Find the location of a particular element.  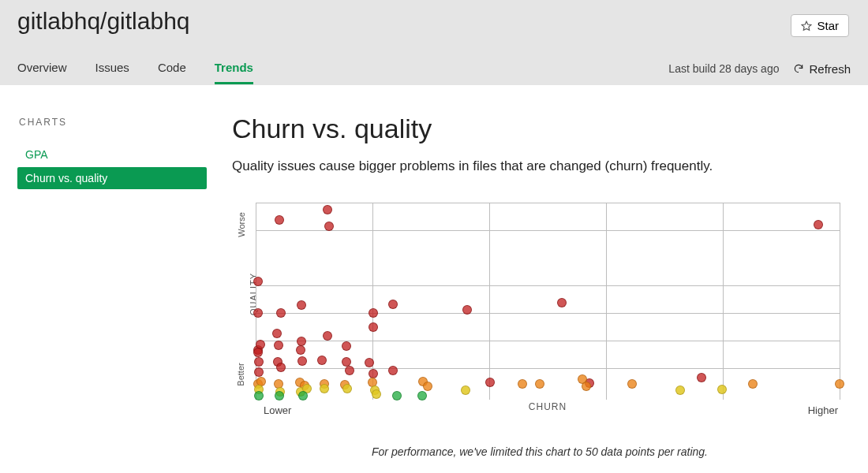

page-subtitle: Quality issues cause bigger problems in … is located at coordinates (536, 166).